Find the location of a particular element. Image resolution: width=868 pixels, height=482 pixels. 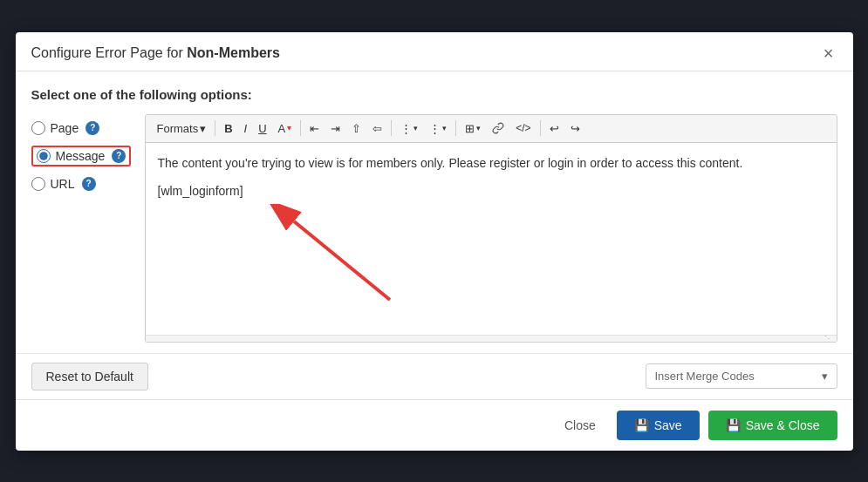

option-url: URL ? is located at coordinates (88, 184).